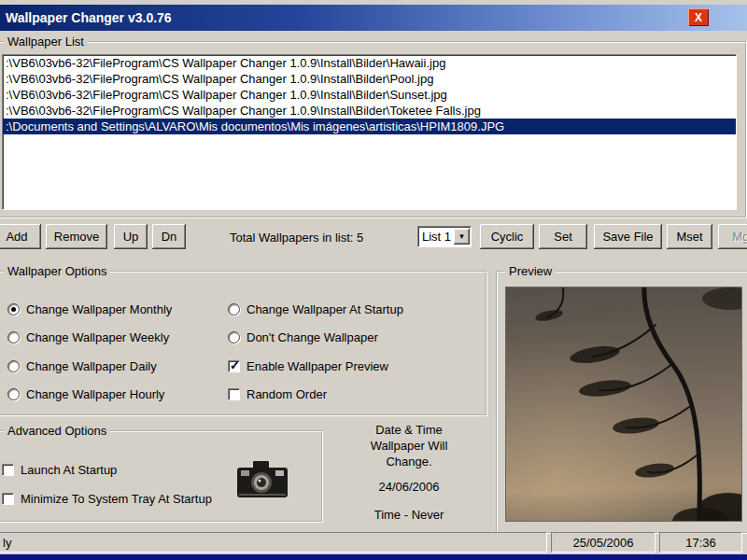 The image size is (747, 560). Describe the element at coordinates (99, 310) in the screenshot. I see `radio-label: Change Wallpaper Monthly` at that location.